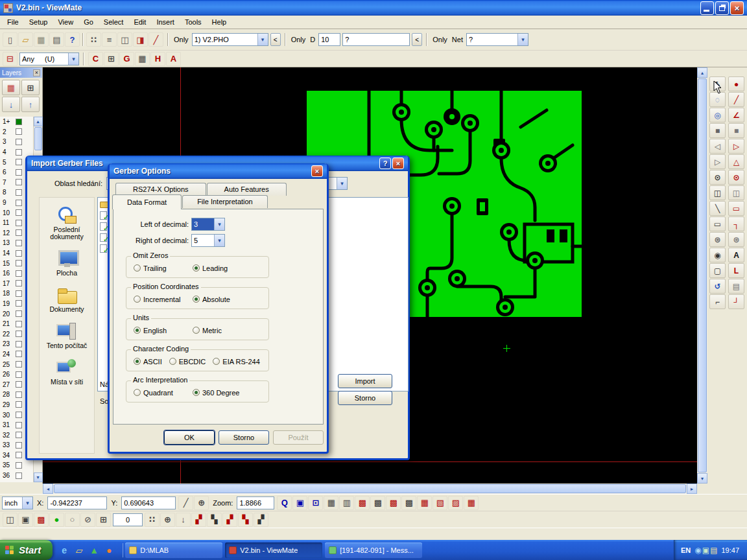 Image resolution: width=747 pixels, height=560 pixels. I want to click on net-select: ? ▾, so click(497, 40).